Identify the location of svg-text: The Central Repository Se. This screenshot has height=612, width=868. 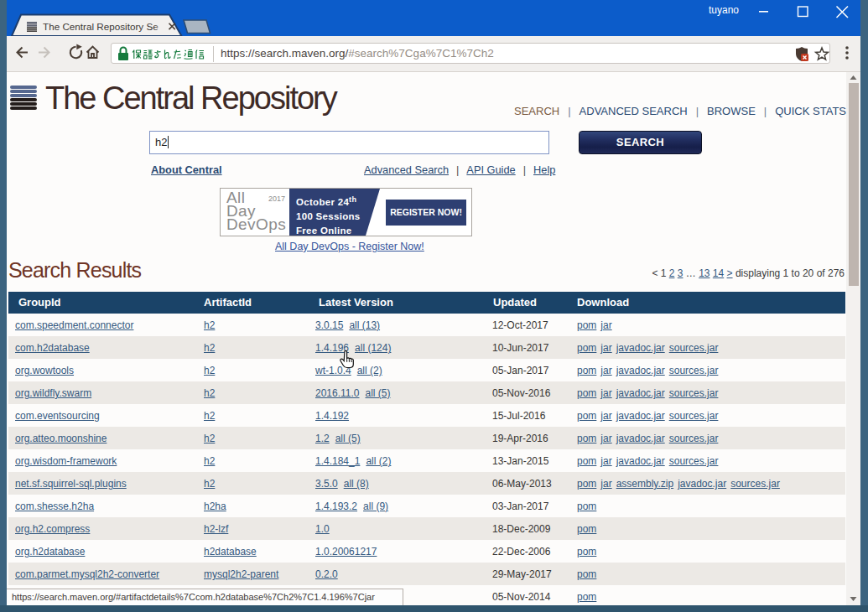
(101, 27).